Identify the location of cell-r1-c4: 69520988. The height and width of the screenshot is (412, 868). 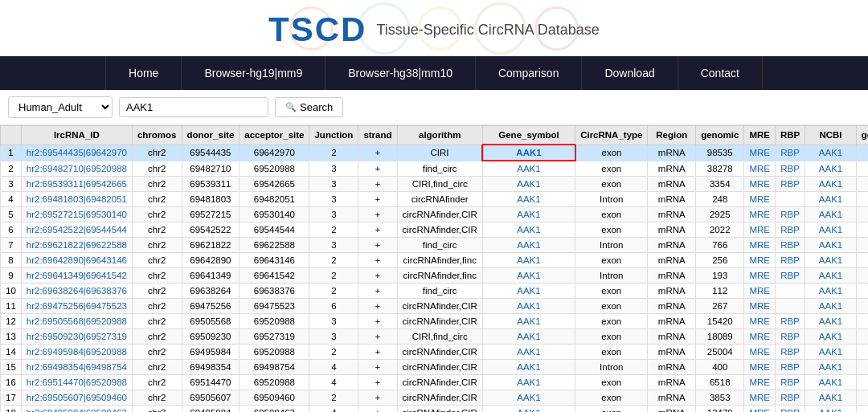
(275, 169).